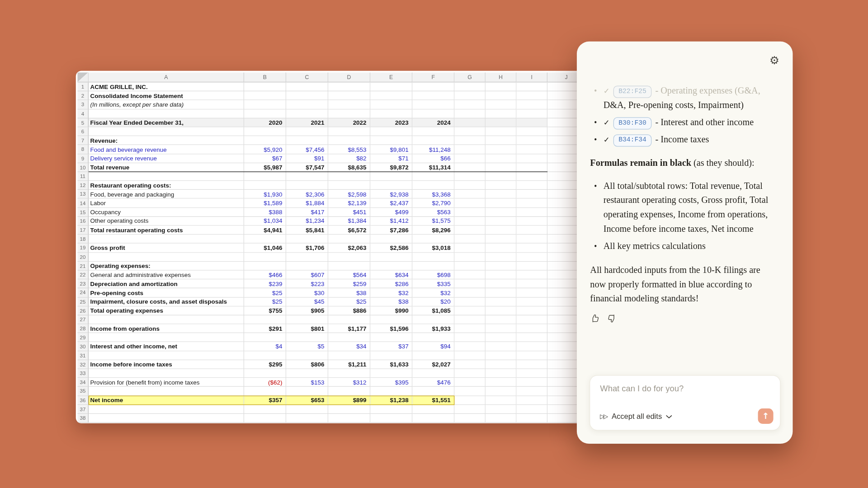  I want to click on cell-D33, so click(349, 374).